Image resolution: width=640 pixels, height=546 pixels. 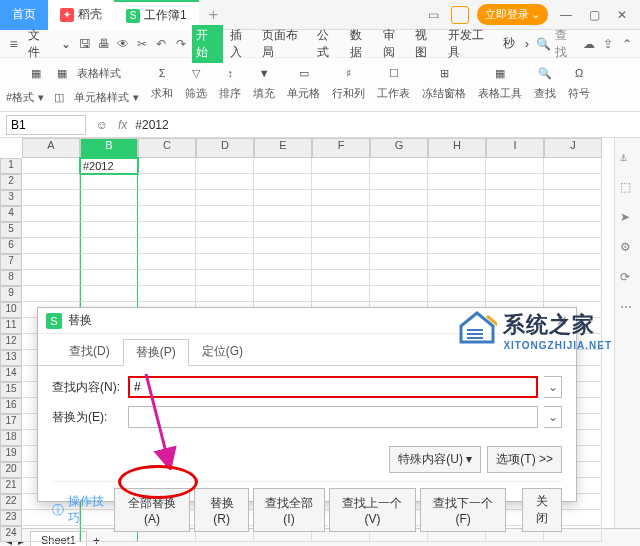 I want to click on search-label: 查找, so click(x=566, y=44).